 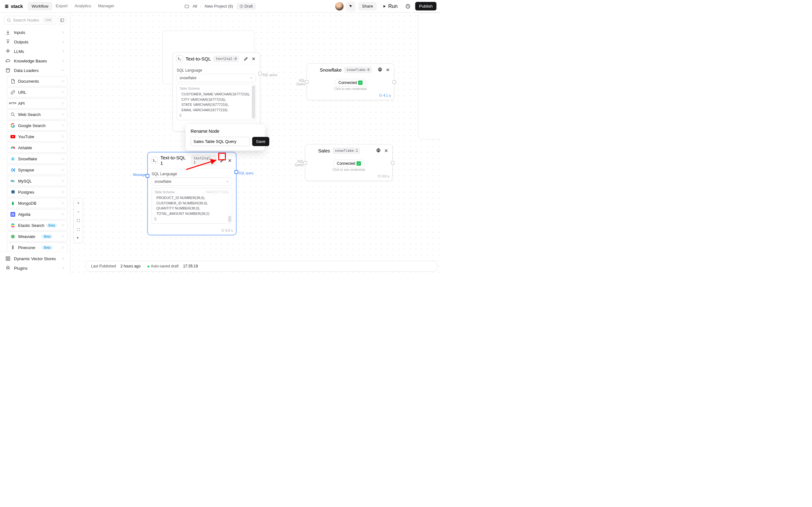 What do you see at coordinates (37, 136) in the screenshot?
I see `sidebar-item-youtube: YouTube` at bounding box center [37, 136].